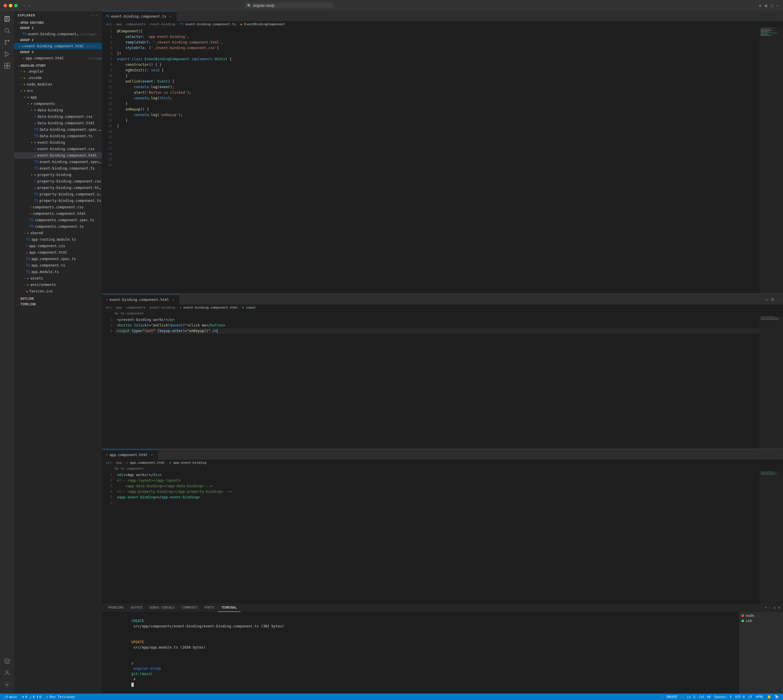 This screenshot has width=783, height=700. I want to click on outline-section: › OUTLINE, so click(58, 298).